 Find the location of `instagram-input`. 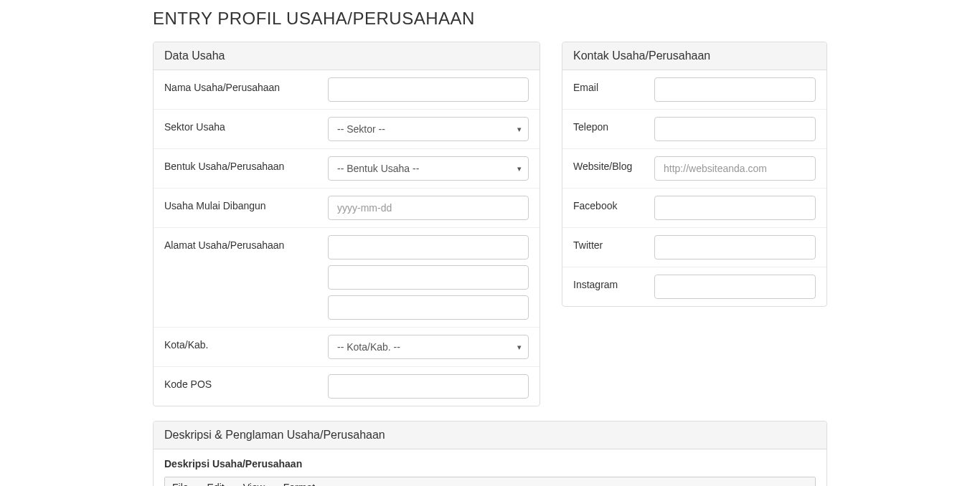

instagram-input is located at coordinates (735, 287).